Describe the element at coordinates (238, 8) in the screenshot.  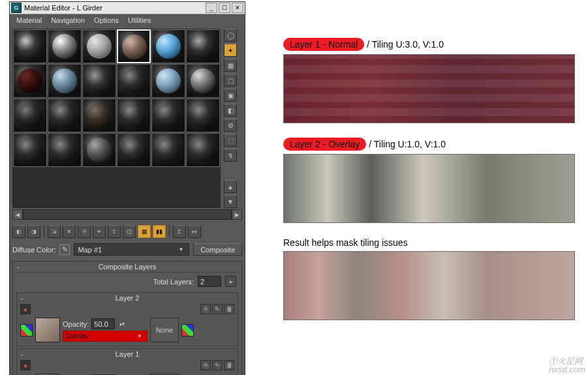
I see `close-button: ✕` at that location.